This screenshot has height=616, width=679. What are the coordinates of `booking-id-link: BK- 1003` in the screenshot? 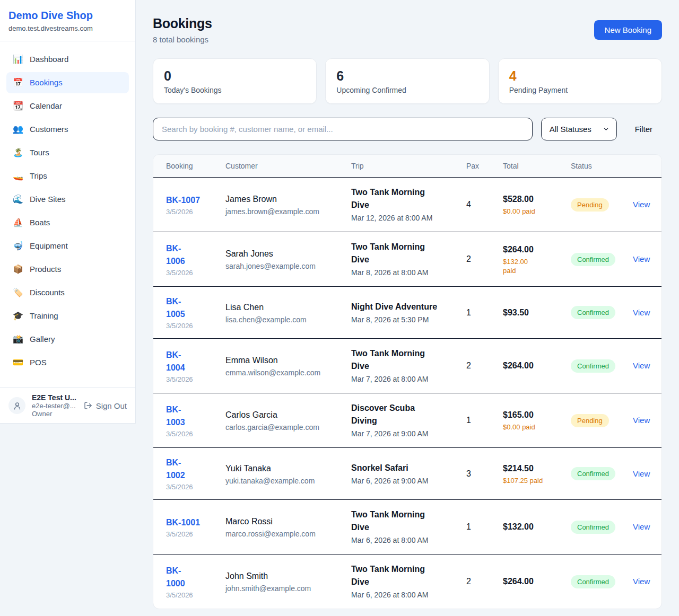 It's located at (190, 416).